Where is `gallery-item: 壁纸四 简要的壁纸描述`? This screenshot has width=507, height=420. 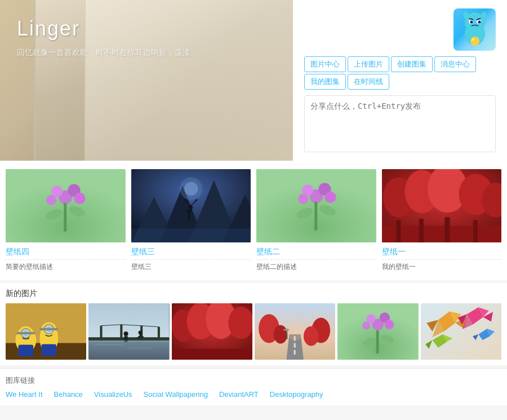 gallery-item: 壁纸四 简要的壁纸描述 is located at coordinates (65, 220).